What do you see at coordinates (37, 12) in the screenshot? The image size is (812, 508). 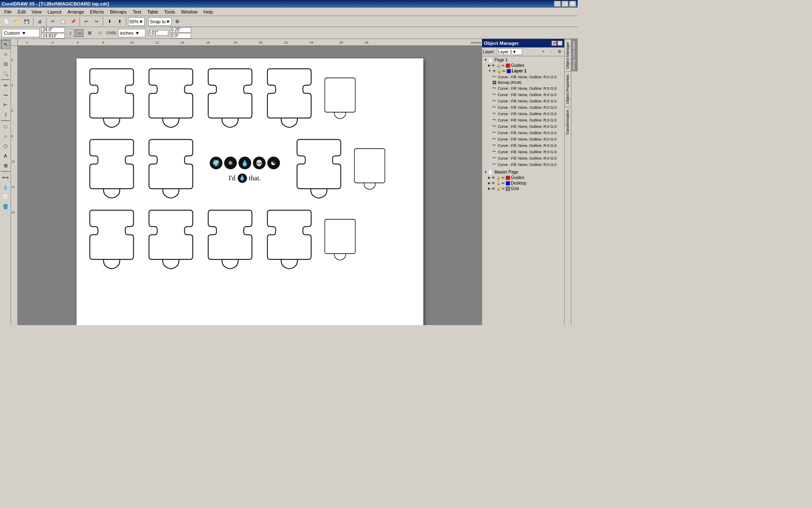 I see `menu-view: View` at bounding box center [37, 12].